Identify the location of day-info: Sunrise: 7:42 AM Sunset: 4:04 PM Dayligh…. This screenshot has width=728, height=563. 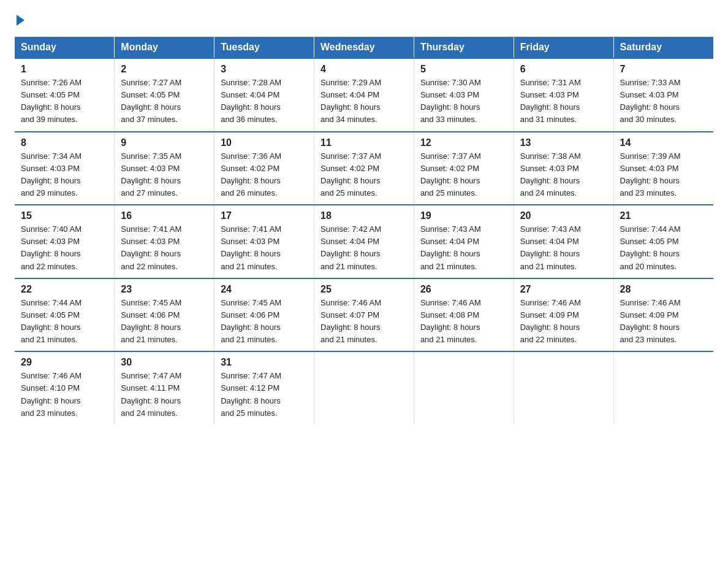
(364, 248).